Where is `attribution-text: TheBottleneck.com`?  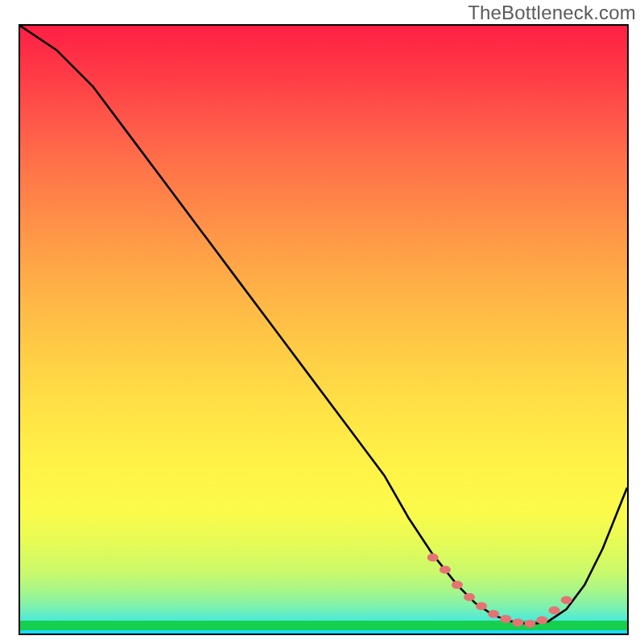 attribution-text: TheBottleneck.com is located at coordinates (552, 13).